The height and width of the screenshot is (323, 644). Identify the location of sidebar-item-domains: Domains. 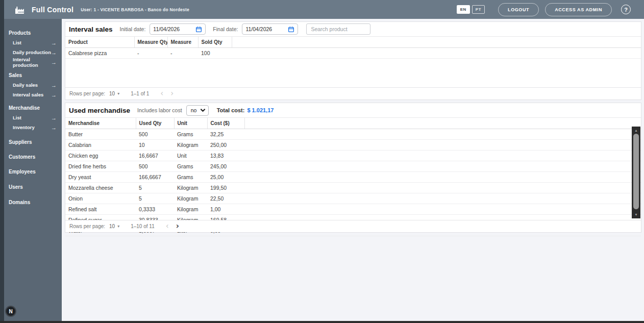
(31, 202).